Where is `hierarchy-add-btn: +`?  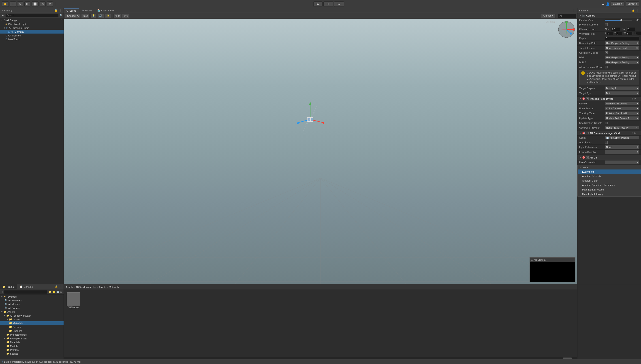 hierarchy-add-btn: + is located at coordinates (3, 16).